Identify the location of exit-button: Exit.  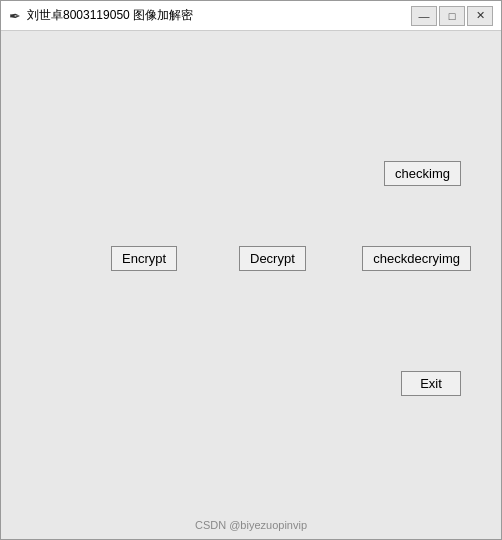
(431, 384).